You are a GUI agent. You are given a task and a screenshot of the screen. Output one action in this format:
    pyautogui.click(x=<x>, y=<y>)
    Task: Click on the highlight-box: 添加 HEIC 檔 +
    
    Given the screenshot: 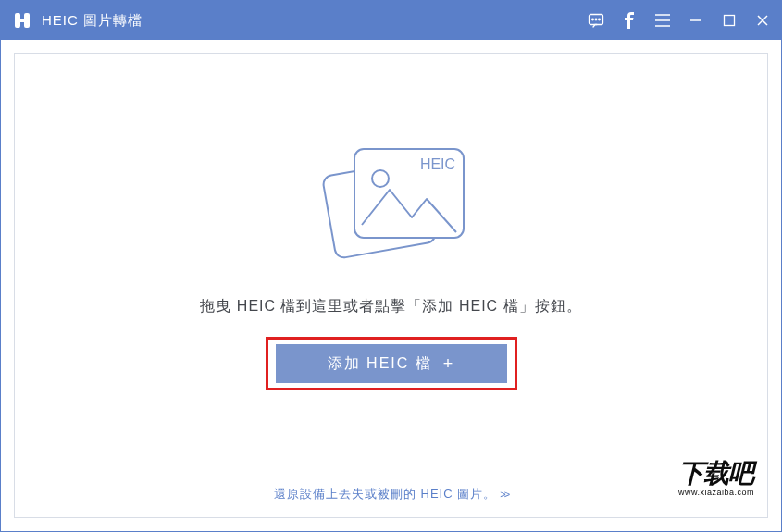 What is the action you would take?
    pyautogui.click(x=391, y=364)
    